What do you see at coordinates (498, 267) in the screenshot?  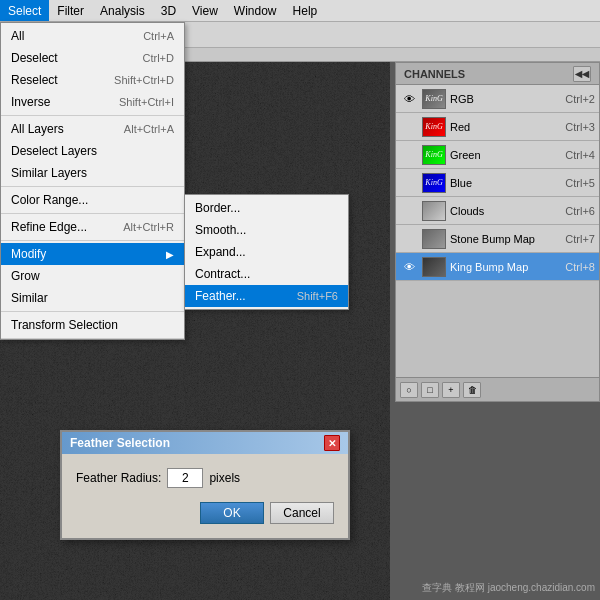 I see `channel-row-king: 👁 King Bump Map Ctrl+8` at bounding box center [498, 267].